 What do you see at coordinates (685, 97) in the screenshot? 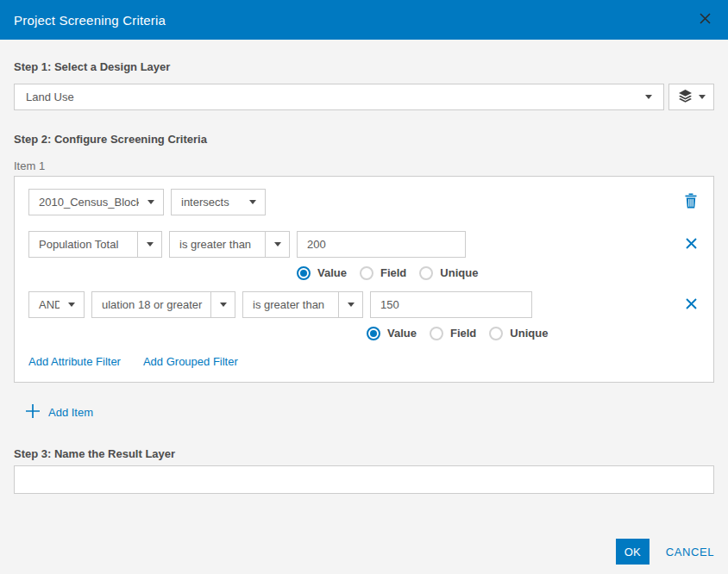
I see `layers-icon` at bounding box center [685, 97].